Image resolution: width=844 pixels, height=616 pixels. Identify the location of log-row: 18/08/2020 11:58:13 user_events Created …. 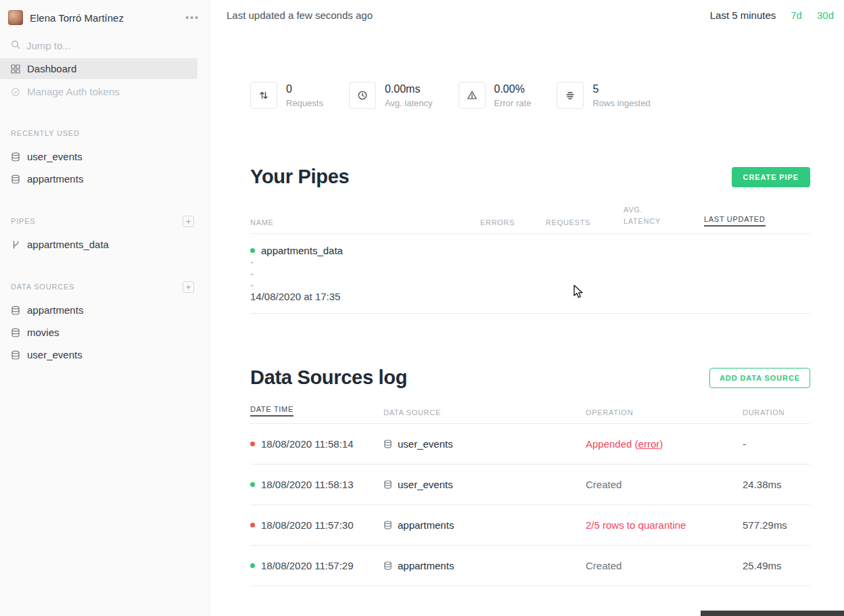
(530, 485).